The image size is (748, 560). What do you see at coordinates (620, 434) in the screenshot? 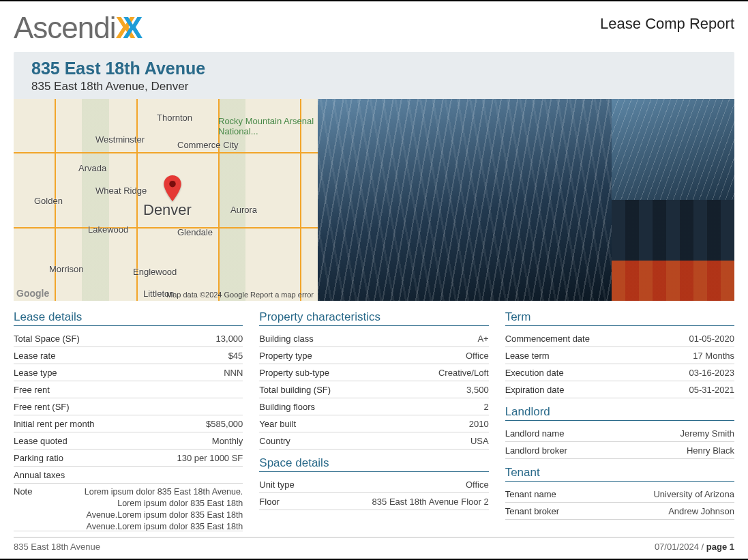
I see `data-row: Landlord nameJeremy Smith` at bounding box center [620, 434].